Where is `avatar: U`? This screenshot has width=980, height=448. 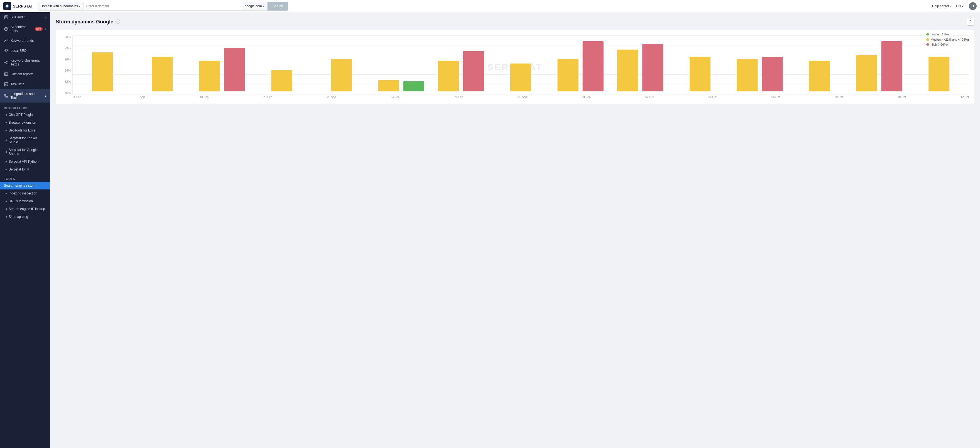
avatar: U is located at coordinates (973, 6).